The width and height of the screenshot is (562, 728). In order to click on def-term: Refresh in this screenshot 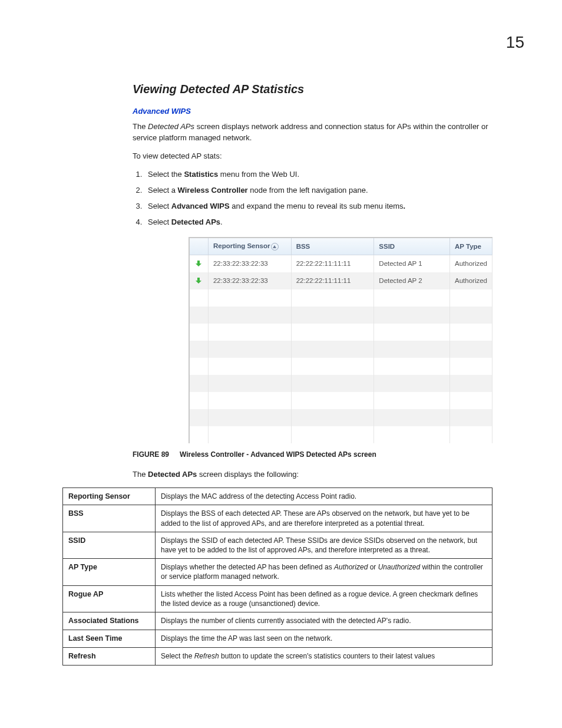, I will do `click(110, 656)`.